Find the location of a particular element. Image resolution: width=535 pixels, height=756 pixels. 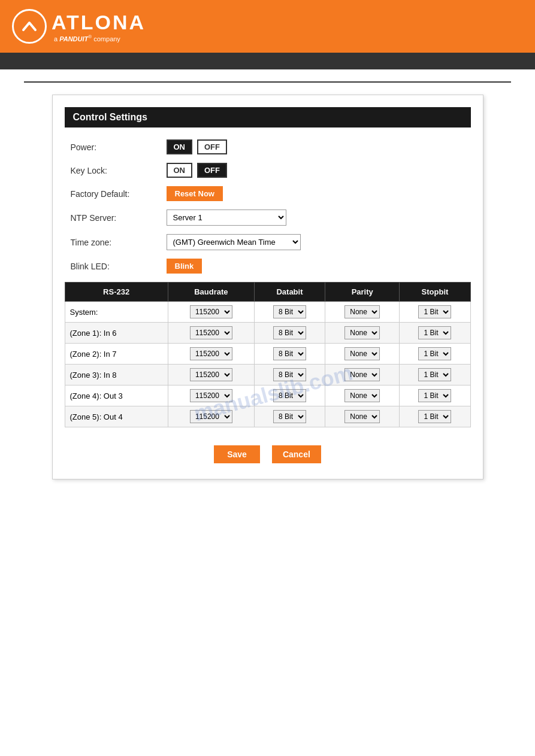

col-baudrate: Baudrate is located at coordinates (211, 292).